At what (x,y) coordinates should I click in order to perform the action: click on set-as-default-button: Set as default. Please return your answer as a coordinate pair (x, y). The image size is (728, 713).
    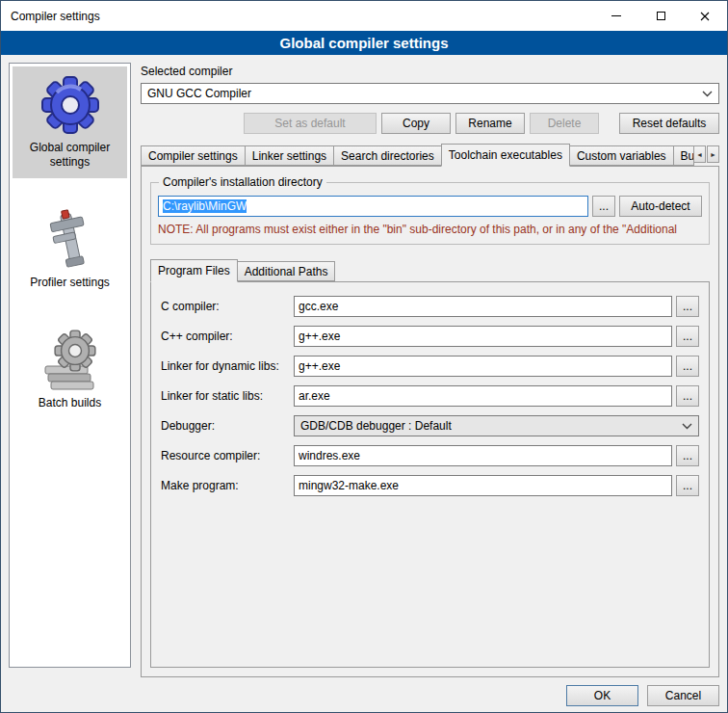
    Looking at the image, I should click on (310, 123).